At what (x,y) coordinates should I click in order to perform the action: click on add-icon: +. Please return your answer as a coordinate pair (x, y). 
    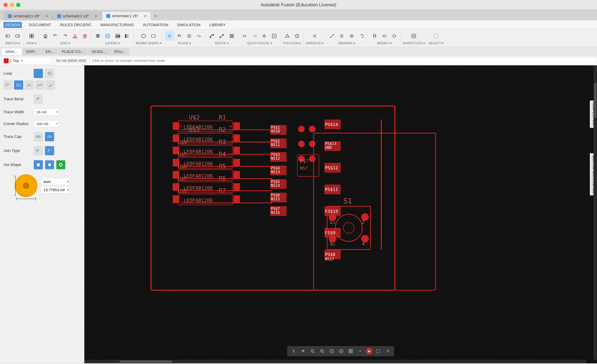
    Looking at the image, I should click on (360, 351).